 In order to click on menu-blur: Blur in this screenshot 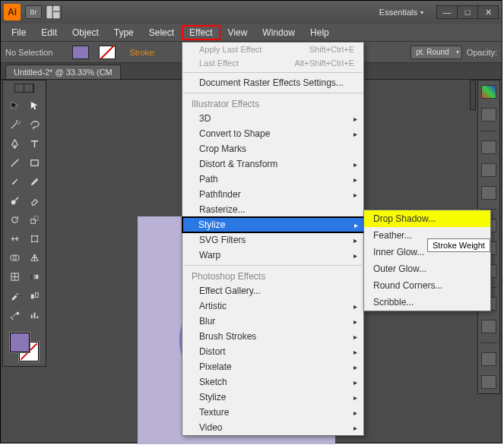, I will do `click(273, 321)`.